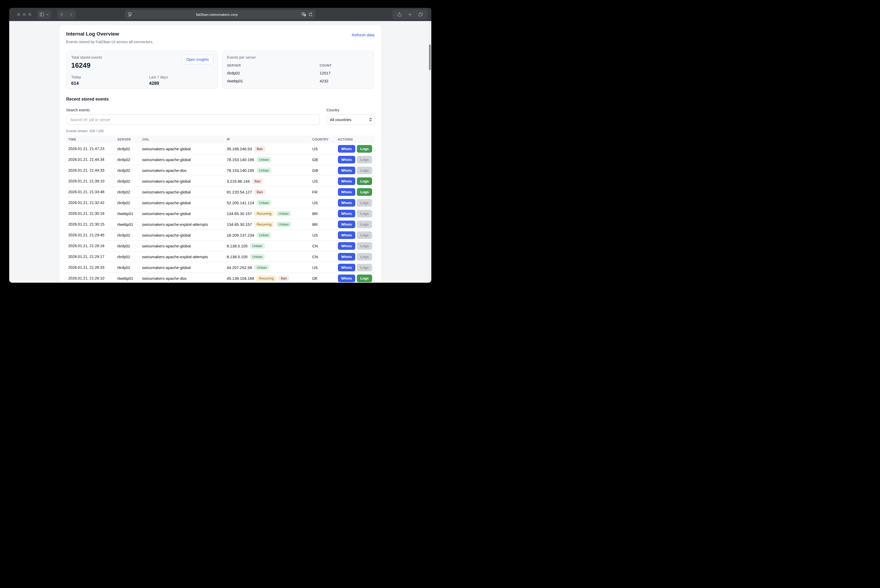 The width and height of the screenshot is (880, 588). I want to click on event-country: BR, so click(325, 214).